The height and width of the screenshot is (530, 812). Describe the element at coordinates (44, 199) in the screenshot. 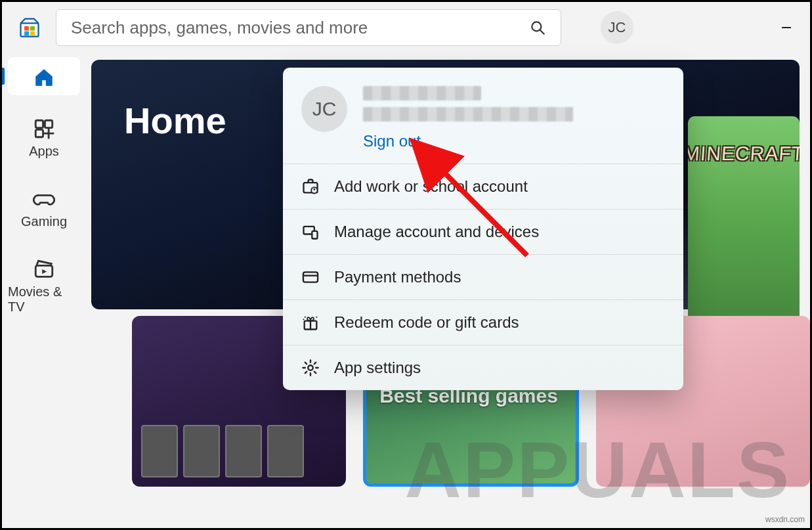

I see `gaming-icon` at that location.